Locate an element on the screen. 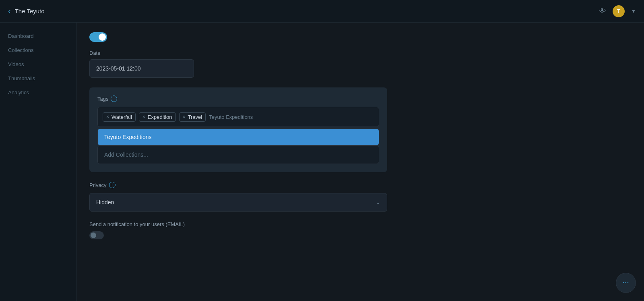 The height and width of the screenshot is (301, 644). topbar-title: The Teyuto is located at coordinates (30, 11).